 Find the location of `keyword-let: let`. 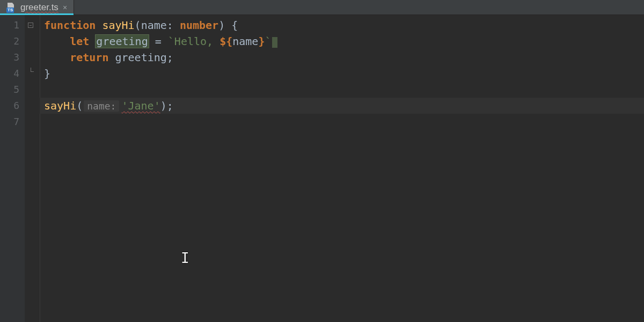

keyword-let: let is located at coordinates (79, 41).